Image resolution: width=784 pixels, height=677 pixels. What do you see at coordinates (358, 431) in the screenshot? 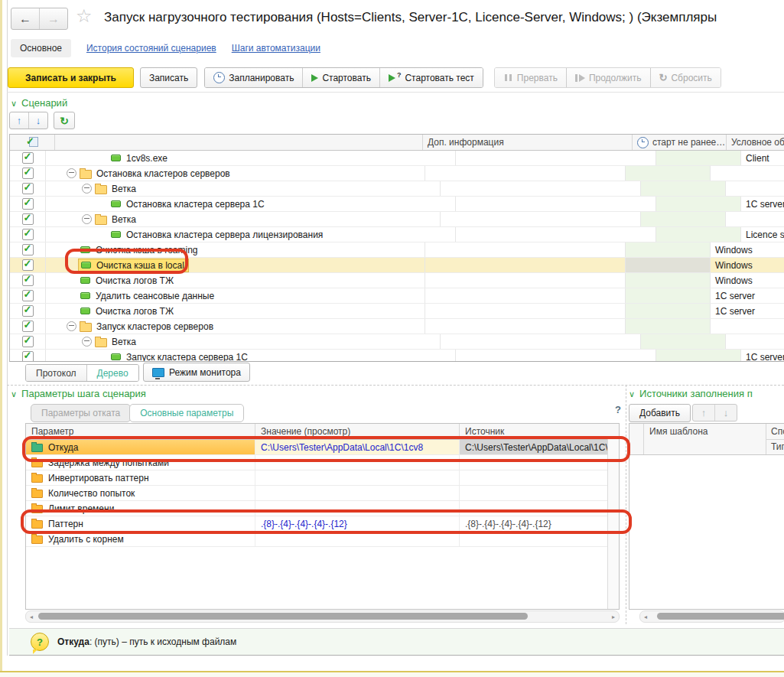
I see `params-header-value: Значение (просмотр)` at bounding box center [358, 431].